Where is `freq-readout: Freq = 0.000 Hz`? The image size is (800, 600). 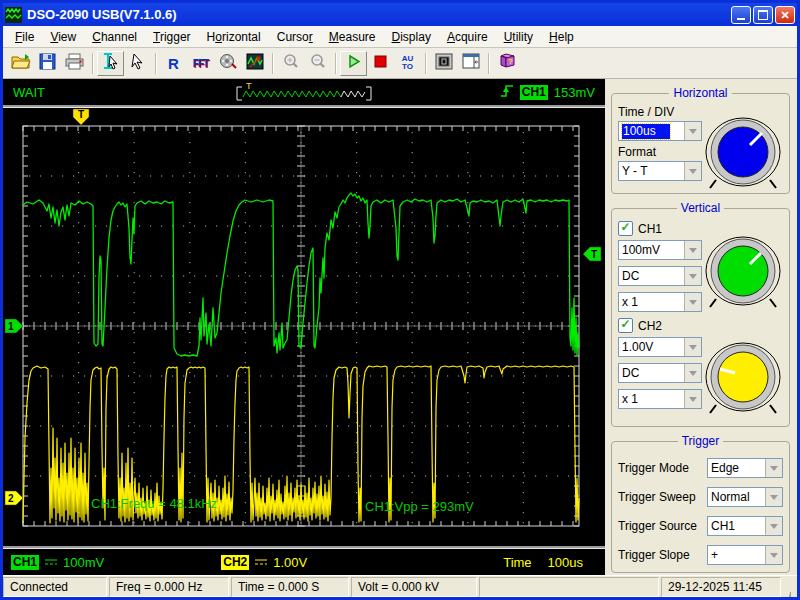 freq-readout: Freq = 0.000 Hz is located at coordinates (169, 587).